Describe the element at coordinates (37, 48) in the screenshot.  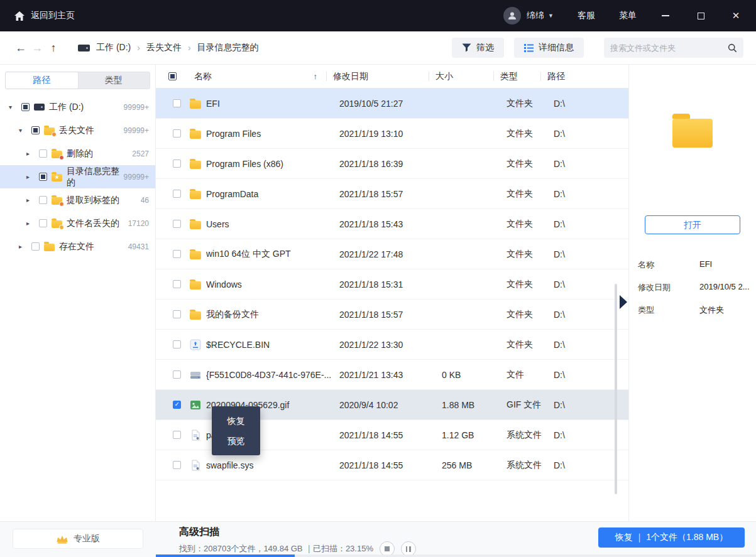
I see `forward-button` at that location.